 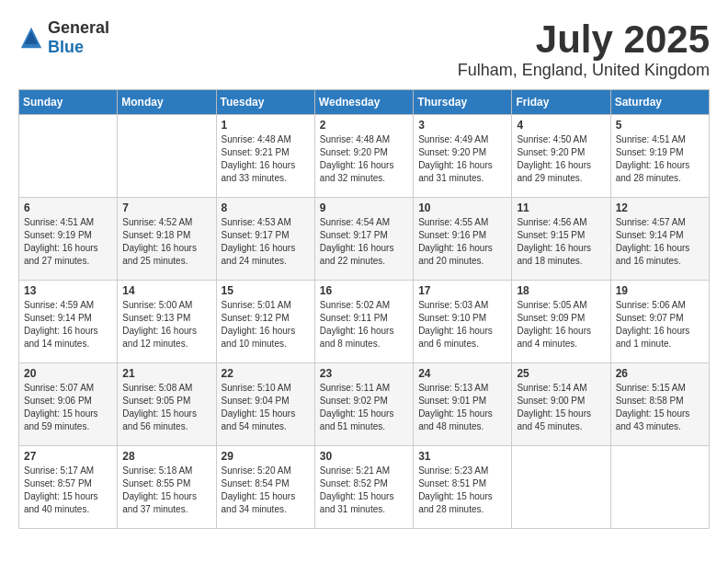 I want to click on day-number: 1, so click(x=266, y=125).